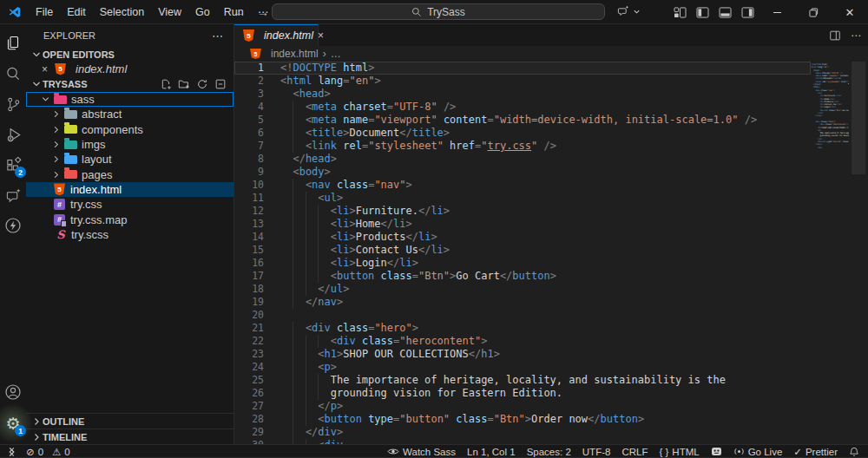  Describe the element at coordinates (61, 452) in the screenshot. I see `warnings-item: ⚠0` at that location.